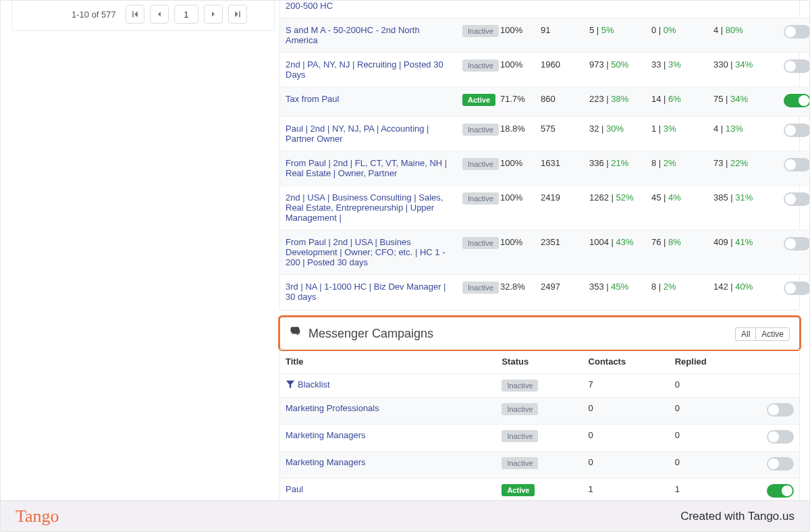 This screenshot has height=532, width=810. Describe the element at coordinates (560, 134) in the screenshot. I see `contacts-cell: 575` at that location.